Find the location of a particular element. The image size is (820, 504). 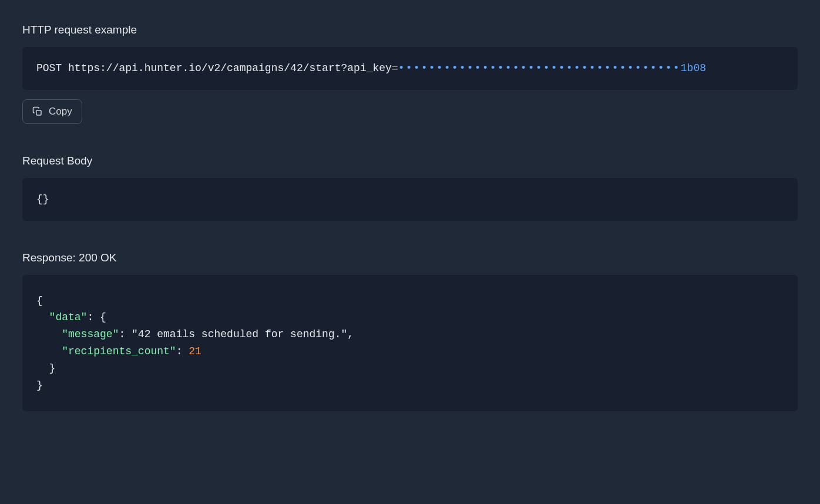

json-brace-close-inner: } is located at coordinates (53, 368).